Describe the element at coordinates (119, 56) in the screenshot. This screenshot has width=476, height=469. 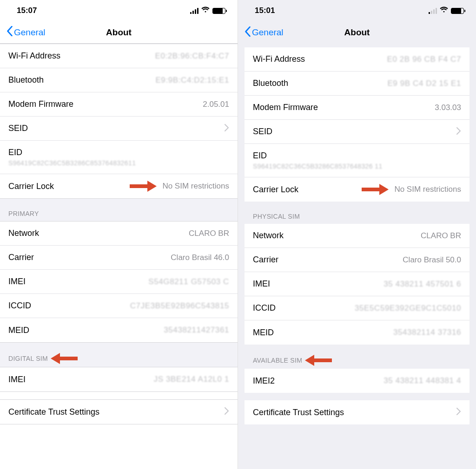
I see `settings-row: Wi-Fi AddressE0:2B:96:CB:F4:C7` at that location.